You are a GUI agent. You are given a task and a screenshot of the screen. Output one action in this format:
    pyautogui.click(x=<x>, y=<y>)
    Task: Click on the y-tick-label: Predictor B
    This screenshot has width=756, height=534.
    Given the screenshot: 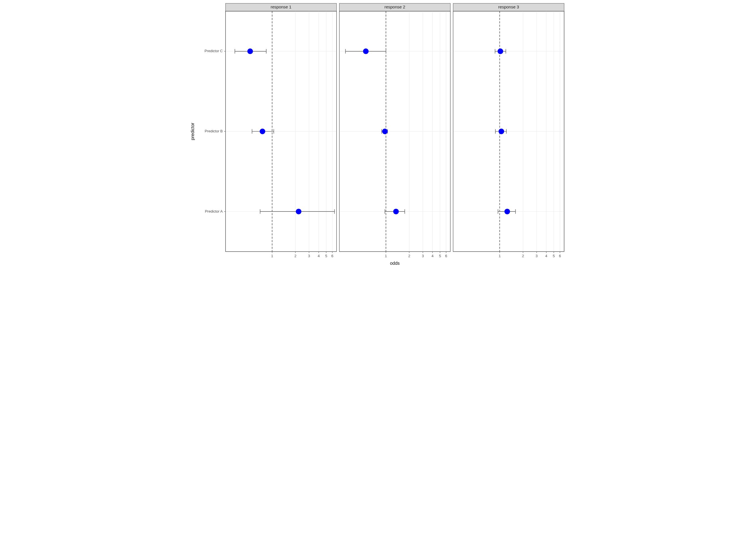 What is the action you would take?
    pyautogui.click(x=214, y=131)
    